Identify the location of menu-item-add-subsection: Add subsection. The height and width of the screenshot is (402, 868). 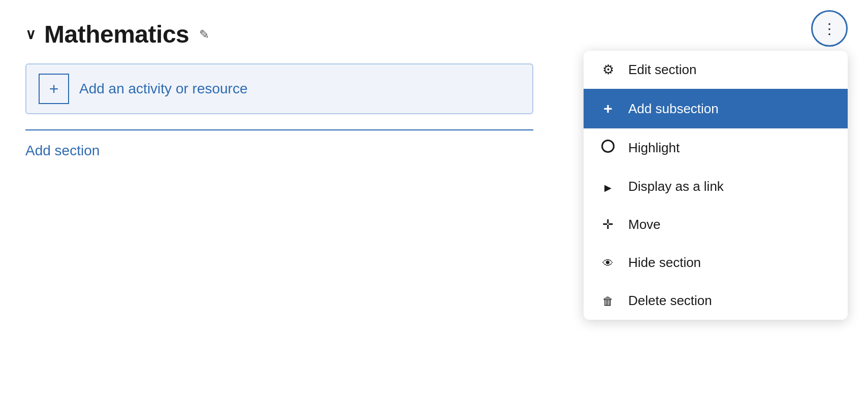
(716, 109).